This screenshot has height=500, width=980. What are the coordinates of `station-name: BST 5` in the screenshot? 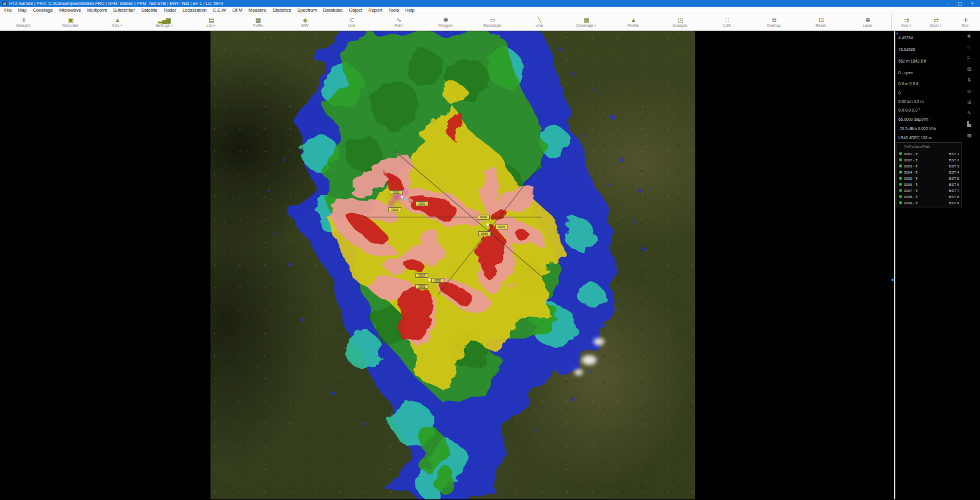 It's located at (954, 179).